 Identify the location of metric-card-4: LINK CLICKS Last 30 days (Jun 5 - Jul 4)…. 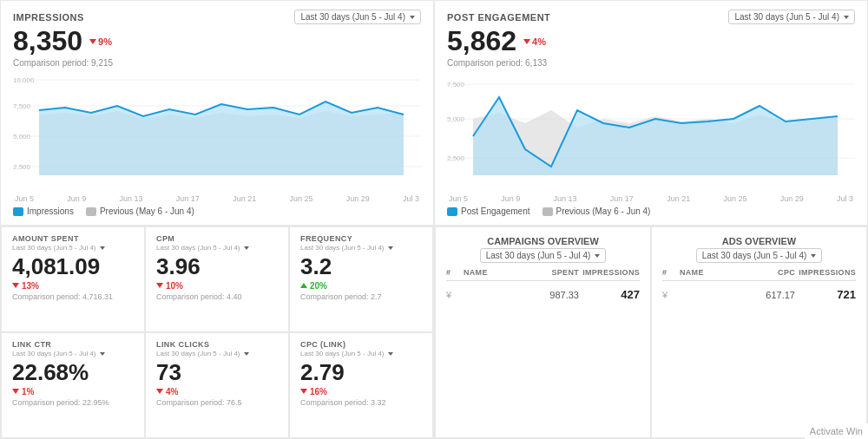
(217, 385).